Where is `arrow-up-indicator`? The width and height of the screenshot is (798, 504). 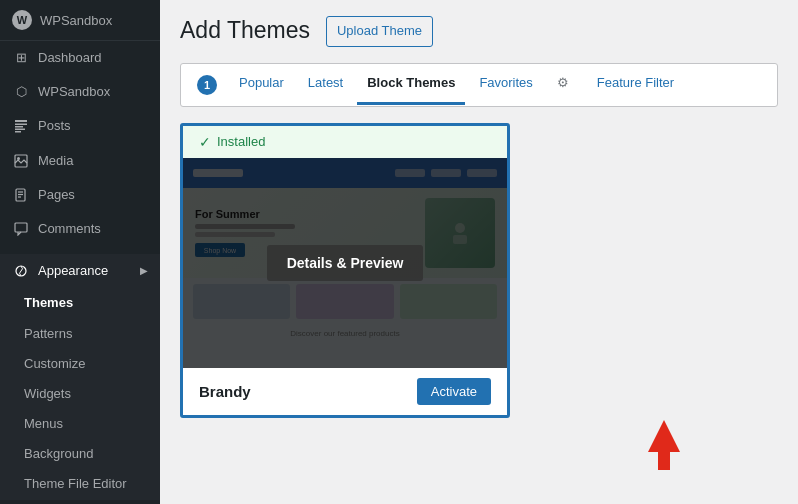
arrow-up-indicator is located at coordinates (664, 445).